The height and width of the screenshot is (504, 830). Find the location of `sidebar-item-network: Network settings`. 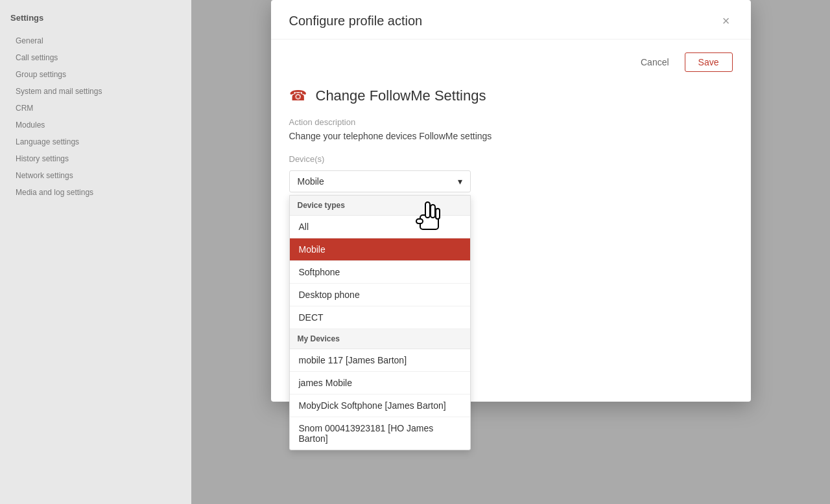

sidebar-item-network: Network settings is located at coordinates (96, 176).